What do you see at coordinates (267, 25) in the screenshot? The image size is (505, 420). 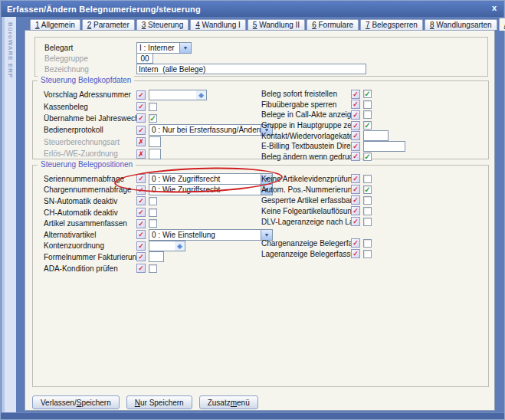 I see `tab-bar: 1 Allgemein2 Parameter3 Steuerung4 Wandl…` at bounding box center [267, 25].